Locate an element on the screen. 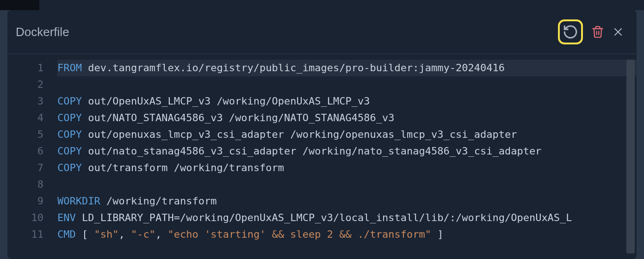 The image size is (644, 259). delete-button is located at coordinates (598, 32).